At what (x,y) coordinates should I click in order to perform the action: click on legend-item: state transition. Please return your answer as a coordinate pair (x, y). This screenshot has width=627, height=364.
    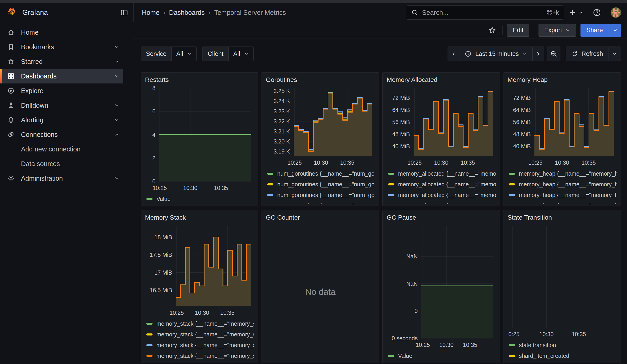
    Looking at the image, I should click on (563, 345).